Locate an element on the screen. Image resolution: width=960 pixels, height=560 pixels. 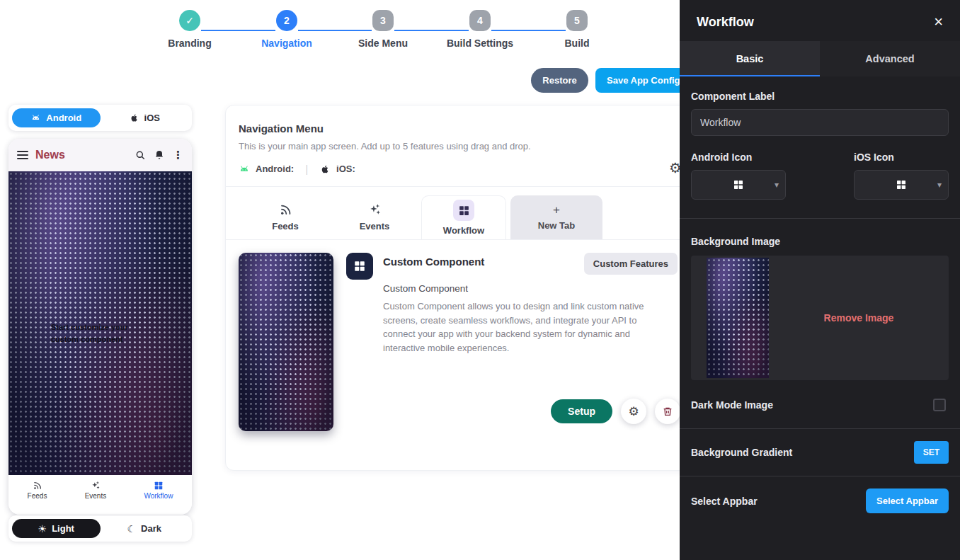
tab-label: New Tab is located at coordinates (556, 225).